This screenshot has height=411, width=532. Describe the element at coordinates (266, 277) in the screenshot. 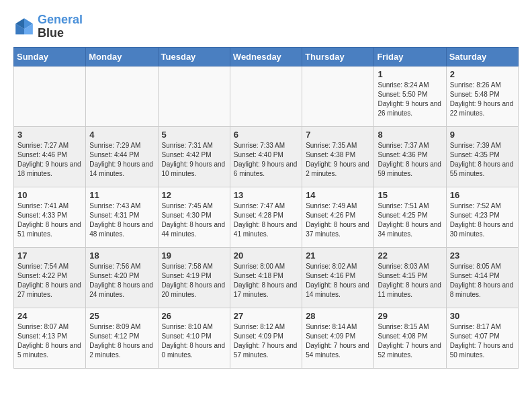

I see `week-row-4: 17Sunrise: 7:54 AM Sunset: 4:22 PM Dayli…` at that location.